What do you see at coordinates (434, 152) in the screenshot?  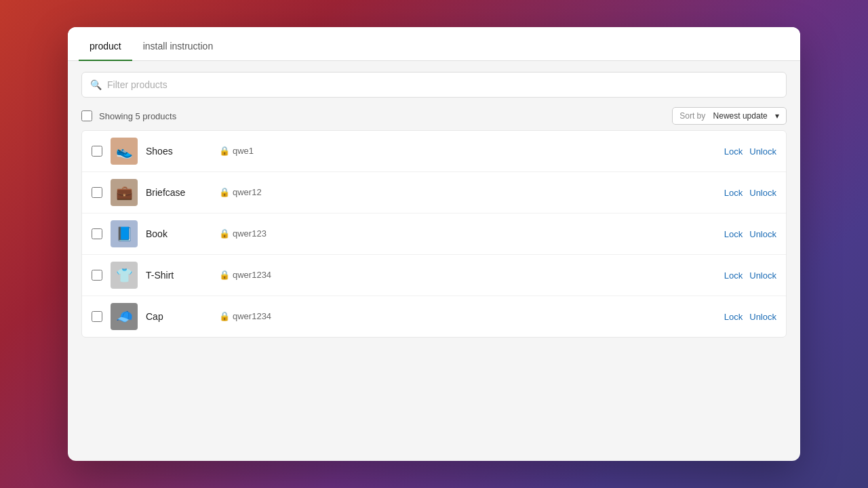 I see `table-row: 👟 Shoes 🔒 qwe1 Lock Unlock` at bounding box center [434, 152].